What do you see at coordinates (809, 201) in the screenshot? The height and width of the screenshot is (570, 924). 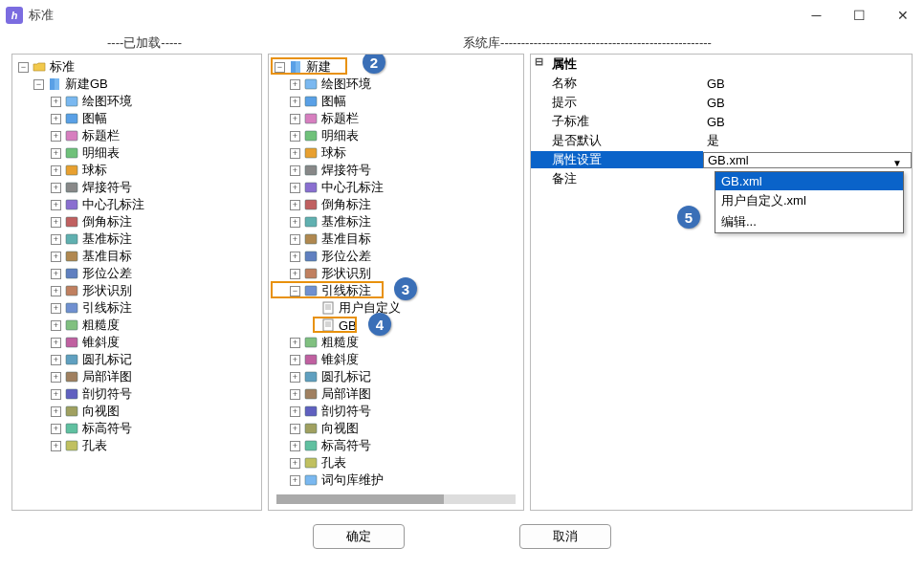 I see `dropdown-item-userxml: 用户自定义.xml` at bounding box center [809, 201].